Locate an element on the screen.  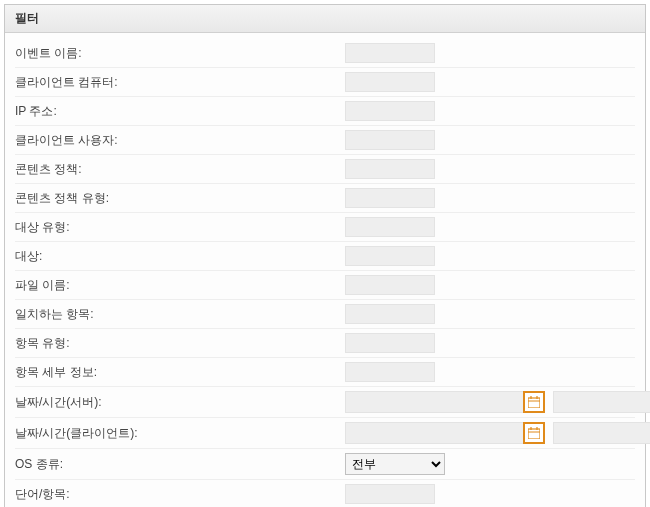
label-os-type: OS 종류: is located at coordinates (180, 464).